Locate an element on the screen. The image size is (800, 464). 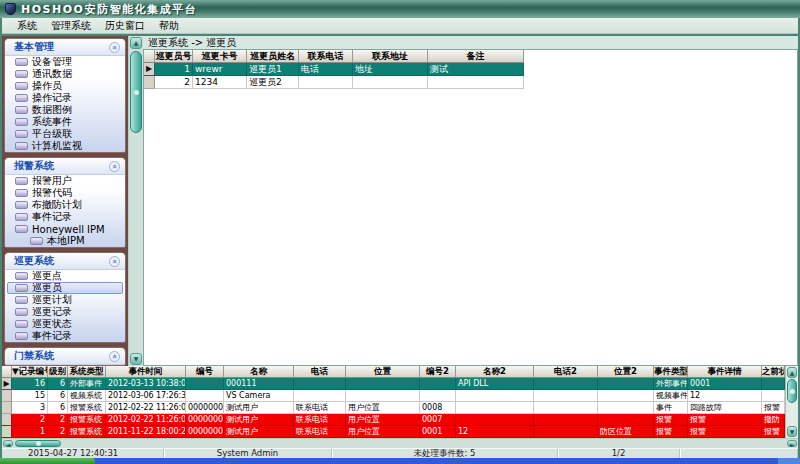
event-cell: 0008 is located at coordinates (438, 408).